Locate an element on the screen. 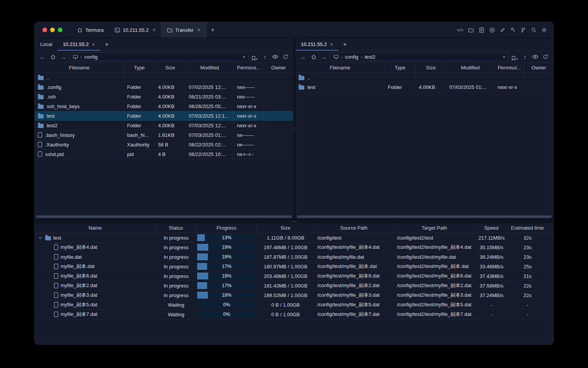  path-bar: › config › test2 ▾ is located at coordinates (419, 57).